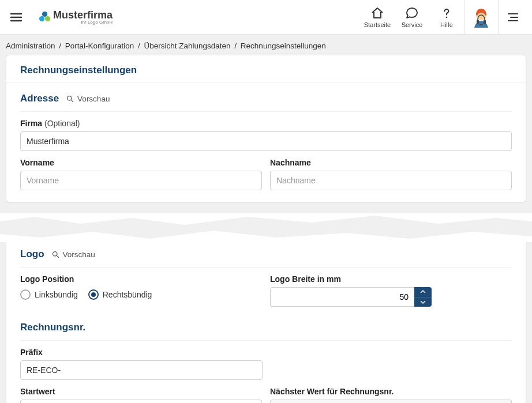 This screenshot has height=403, width=532. Describe the element at coordinates (377, 25) in the screenshot. I see `nav-home-label: Startseite` at that location.